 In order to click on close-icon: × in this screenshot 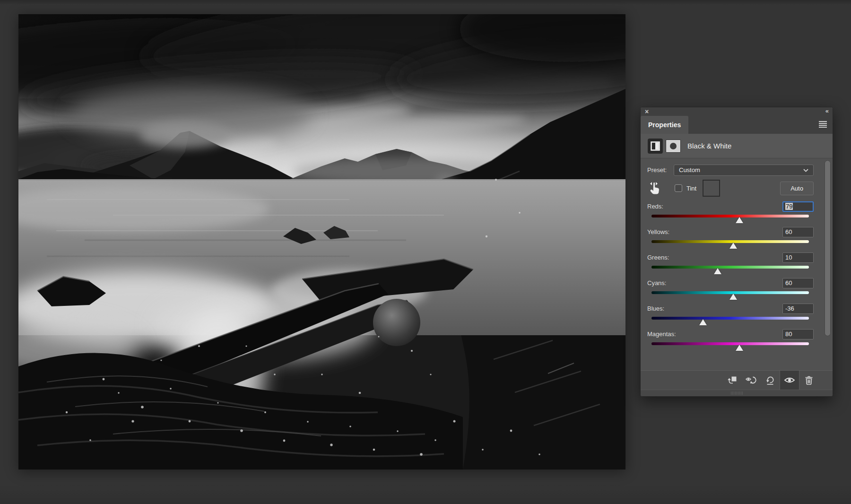, I will do `click(647, 112)`.